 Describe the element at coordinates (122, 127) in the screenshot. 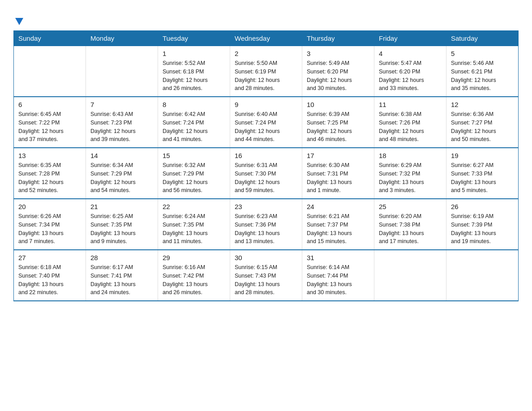

I see `day-info: Sunrise: 6:43 AM Sunset: 7:23 PM Dayligh…` at that location.